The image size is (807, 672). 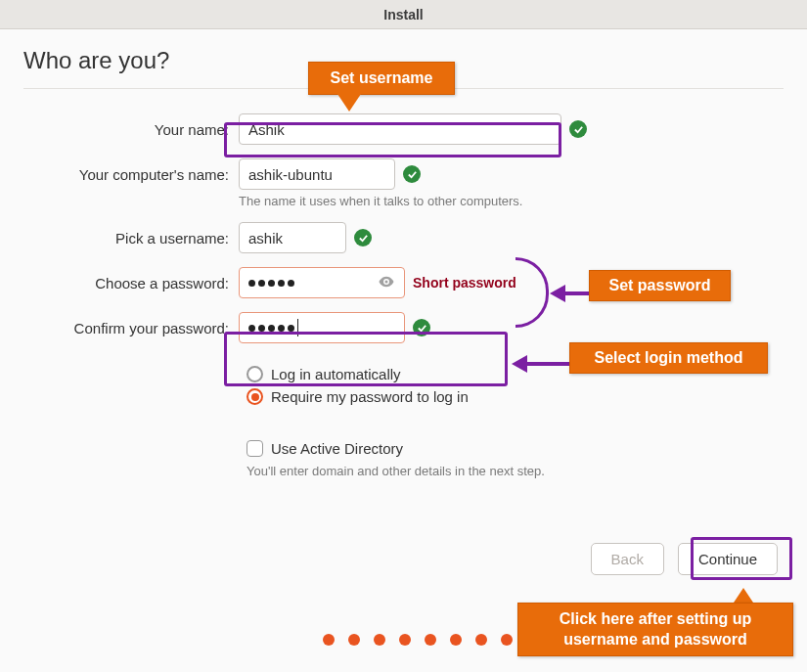 What do you see at coordinates (131, 329) in the screenshot?
I see `confirm-password-label: Confirm your password:` at bounding box center [131, 329].